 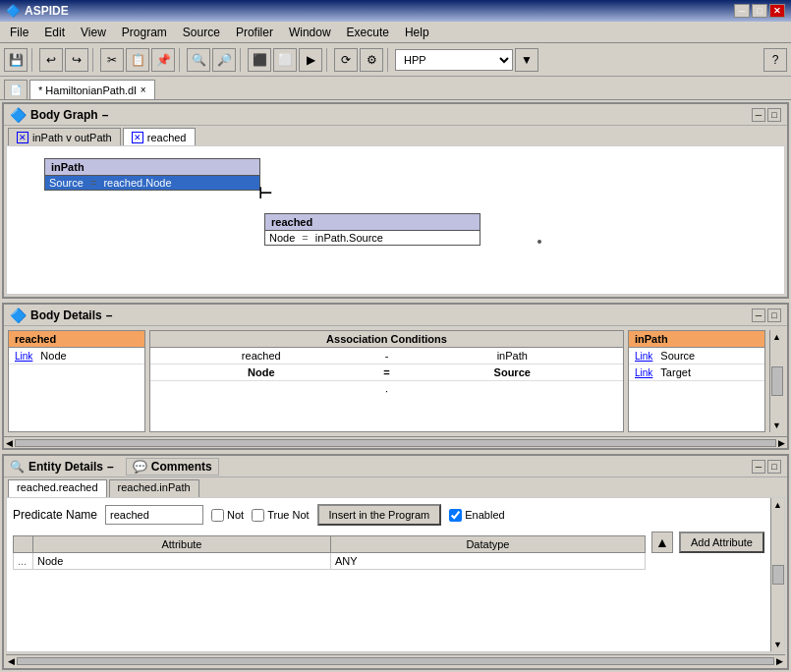 I want to click on tool4-button: ⟳, so click(x=346, y=60).